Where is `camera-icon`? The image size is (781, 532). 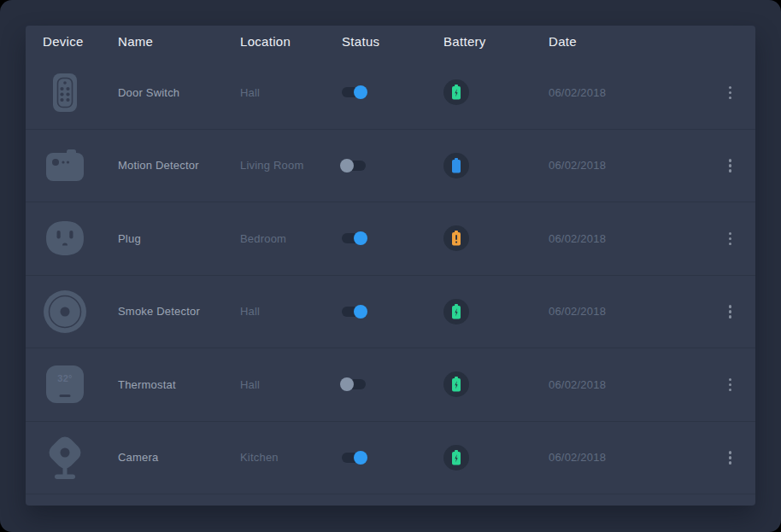 camera-icon is located at coordinates (65, 458).